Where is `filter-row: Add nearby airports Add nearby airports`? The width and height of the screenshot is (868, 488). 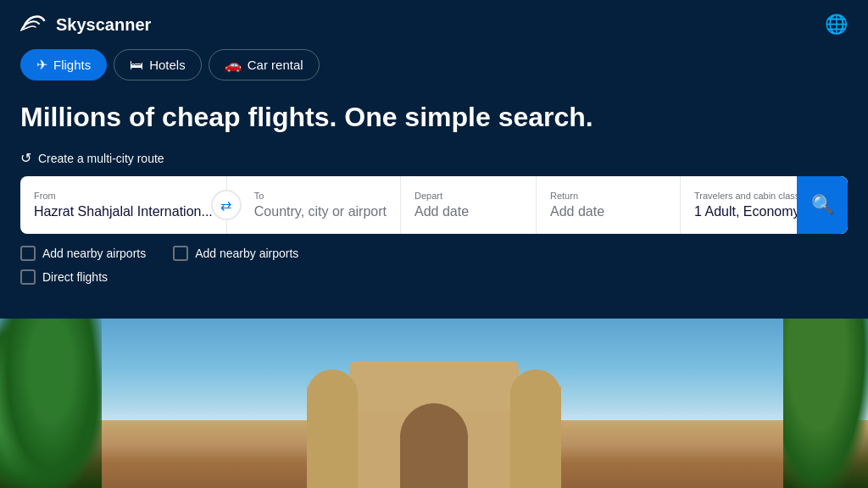 filter-row: Add nearby airports Add nearby airports is located at coordinates (434, 253).